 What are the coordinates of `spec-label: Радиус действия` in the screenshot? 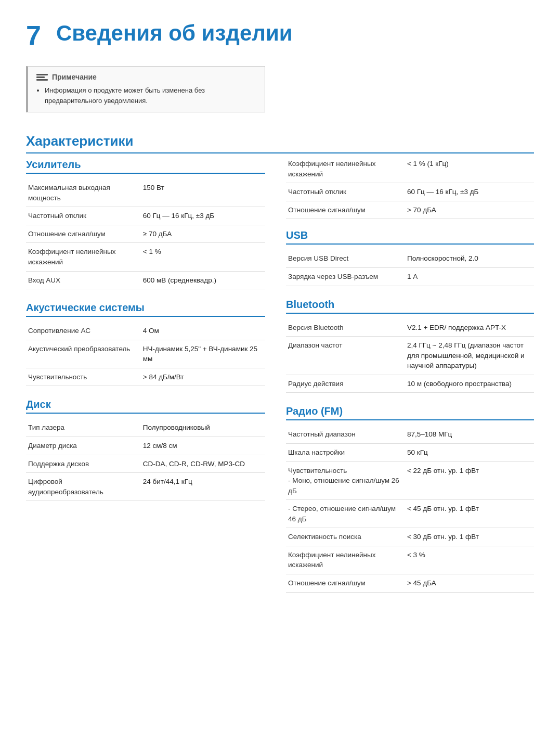 It's located at (345, 384).